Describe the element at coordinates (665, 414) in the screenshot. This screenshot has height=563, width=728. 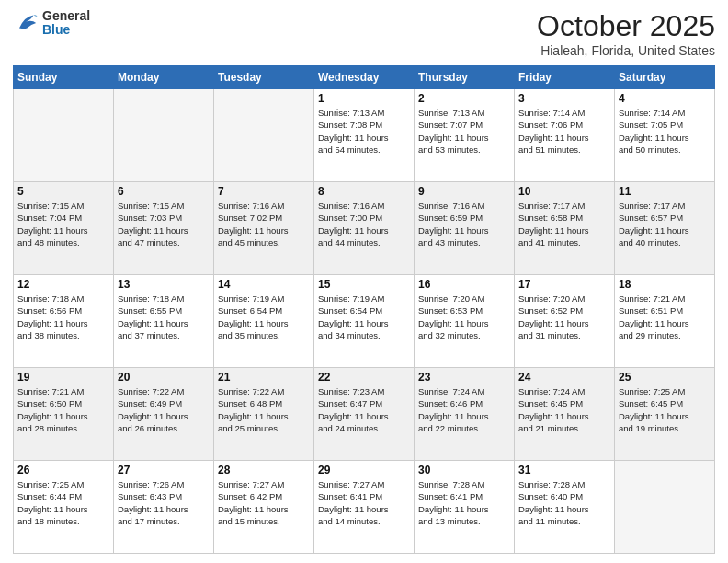
I see `calendar-cell: 25Sunrise: 7:25 AMSunset: 6:45 PMDayligh…` at that location.